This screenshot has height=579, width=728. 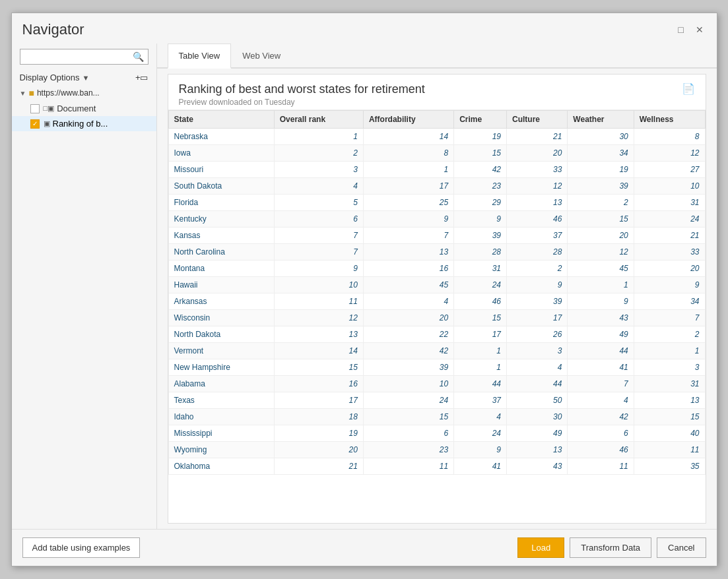 What do you see at coordinates (537, 434) in the screenshot?
I see `table-cell: 49` at bounding box center [537, 434].